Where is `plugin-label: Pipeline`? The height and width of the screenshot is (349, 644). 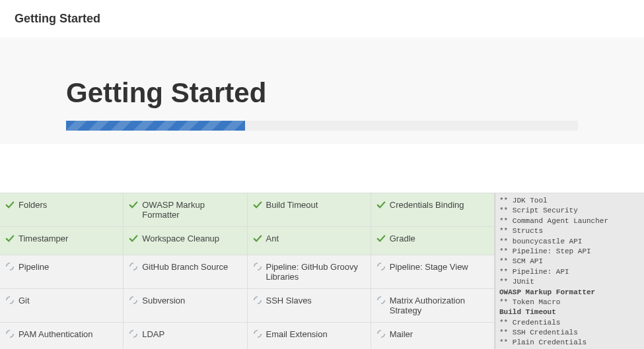 plugin-label: Pipeline is located at coordinates (34, 267).